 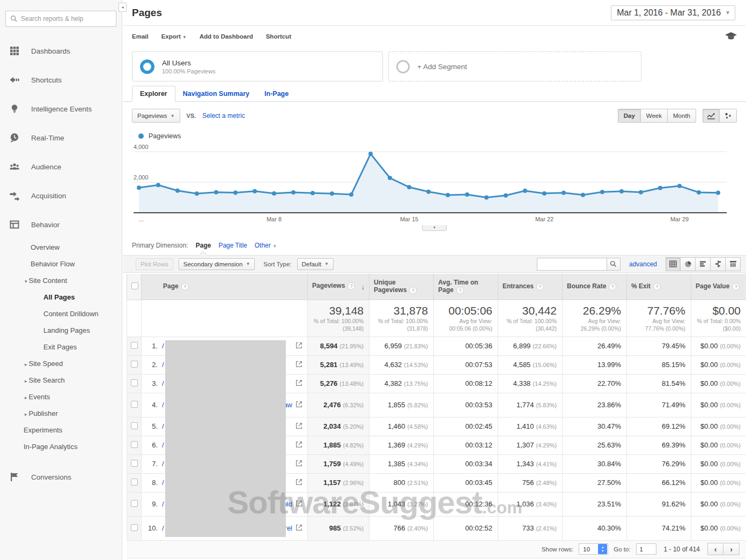 I want to click on pivot-view-button, so click(x=733, y=264).